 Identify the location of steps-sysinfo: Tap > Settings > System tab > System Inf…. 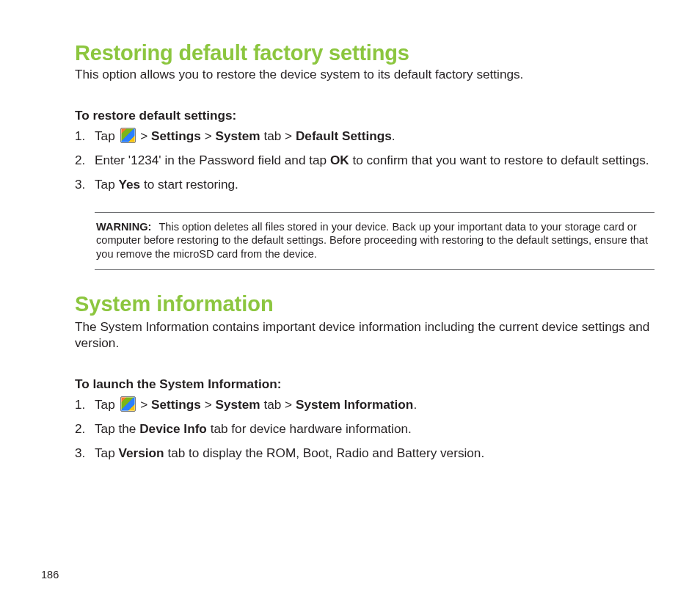
(365, 429).